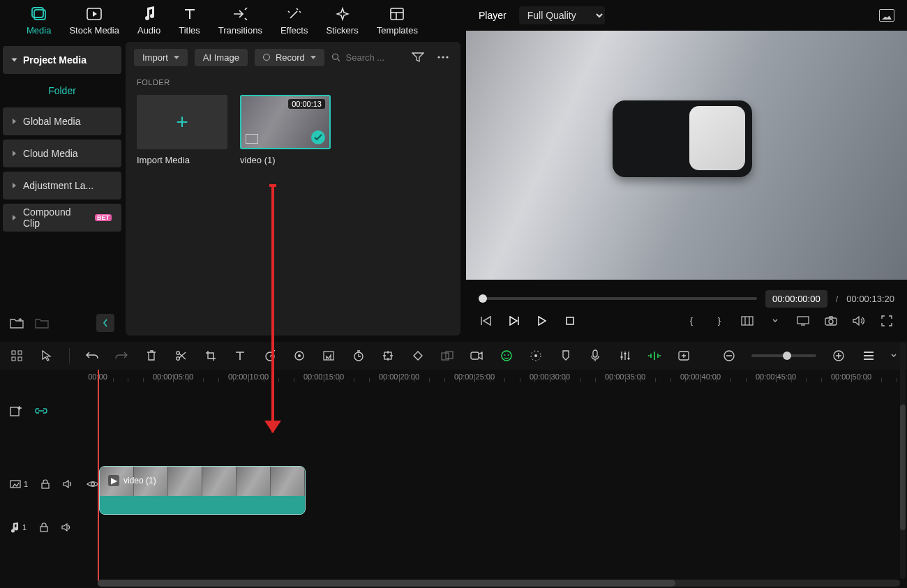  What do you see at coordinates (719, 321) in the screenshot?
I see `mark-out-icon: }` at bounding box center [719, 321].